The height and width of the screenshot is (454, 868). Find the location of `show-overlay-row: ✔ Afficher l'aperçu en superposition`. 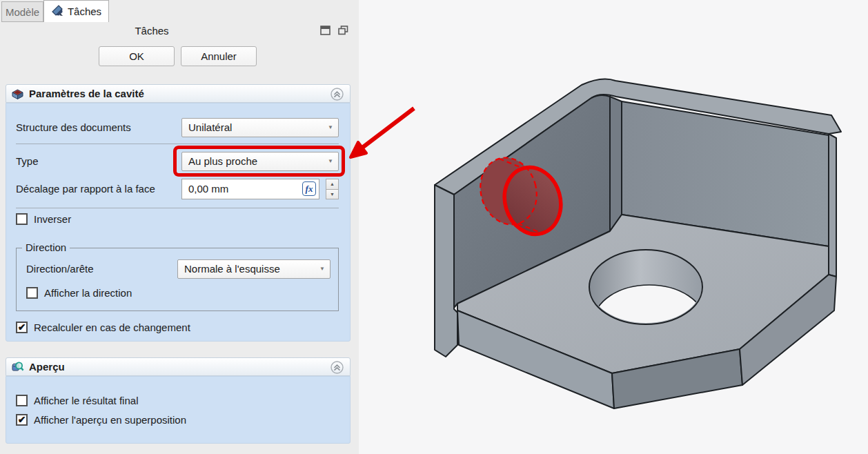

show-overlay-row: ✔ Afficher l'aperçu en superposition is located at coordinates (101, 420).